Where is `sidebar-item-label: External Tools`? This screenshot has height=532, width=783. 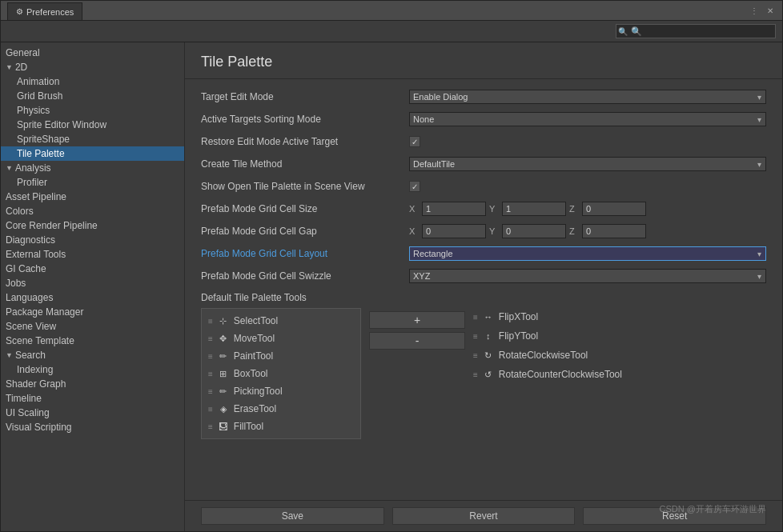 sidebar-item-label: External Tools is located at coordinates (35, 254).